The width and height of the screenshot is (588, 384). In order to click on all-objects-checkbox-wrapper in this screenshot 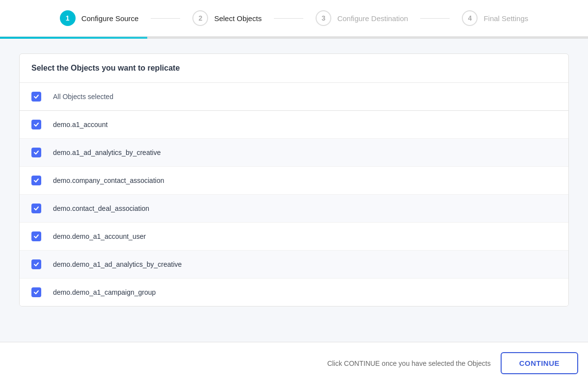, I will do `click(40, 97)`.